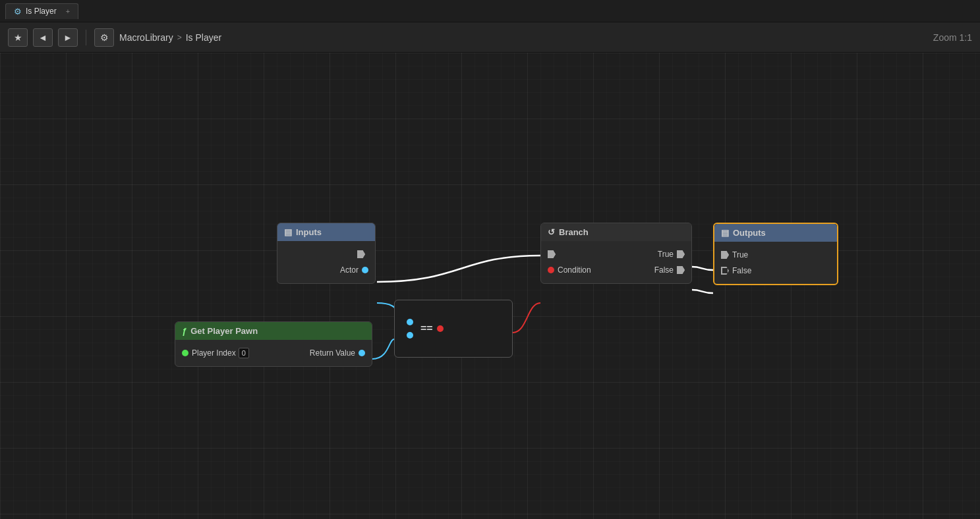 The height and width of the screenshot is (519, 980). What do you see at coordinates (453, 329) in the screenshot?
I see `equal-node-body: ==` at bounding box center [453, 329].